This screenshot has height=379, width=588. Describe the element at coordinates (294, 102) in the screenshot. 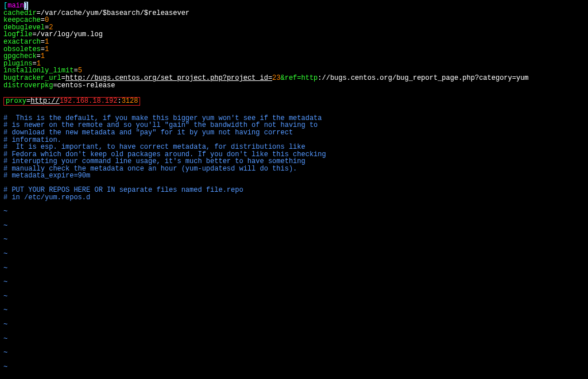

I see `proxy-highlight-box: proxy=http://192.168.18.192:3128` at that location.